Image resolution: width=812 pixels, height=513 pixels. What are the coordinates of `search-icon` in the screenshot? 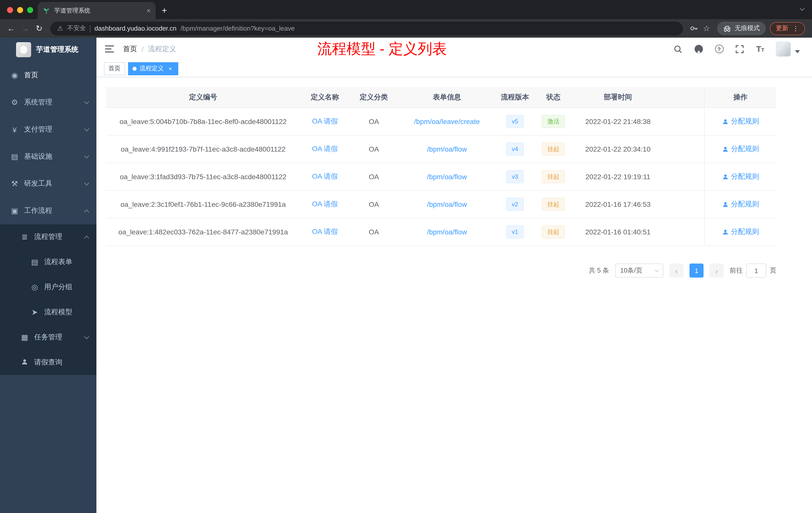 It's located at (678, 49).